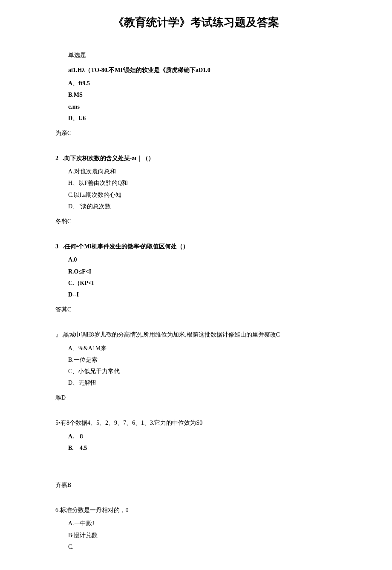 The image size is (392, 570). What do you see at coordinates (202, 348) in the screenshot?
I see `q4-option-a: A、%&A1M来` at bounding box center [202, 348].